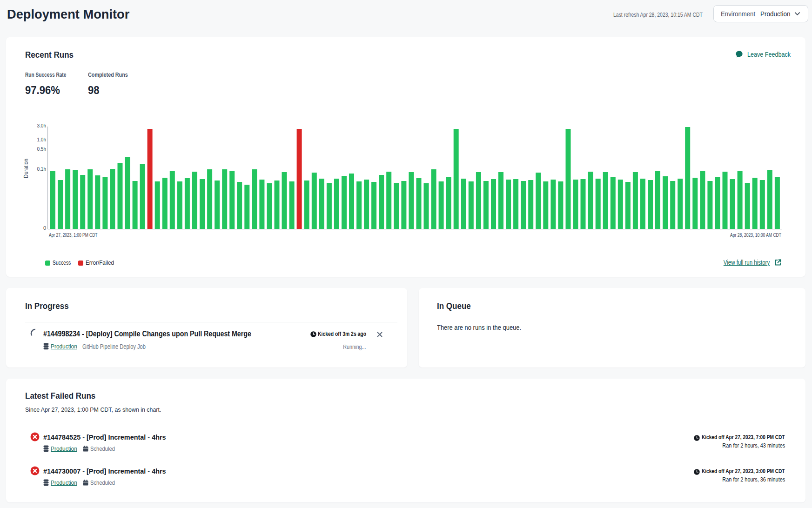 The height and width of the screenshot is (508, 812). Describe the element at coordinates (26, 168) in the screenshot. I see `svg-text: Duration` at that location.